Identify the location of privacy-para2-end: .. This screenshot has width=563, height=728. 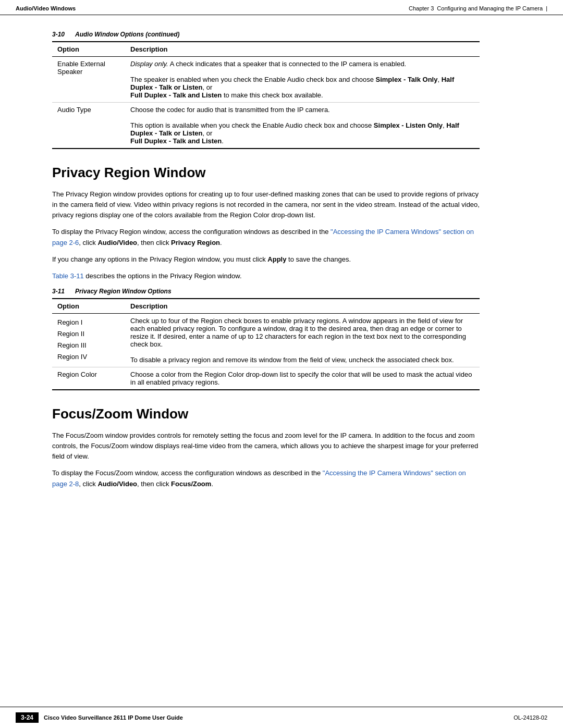
(221, 243).